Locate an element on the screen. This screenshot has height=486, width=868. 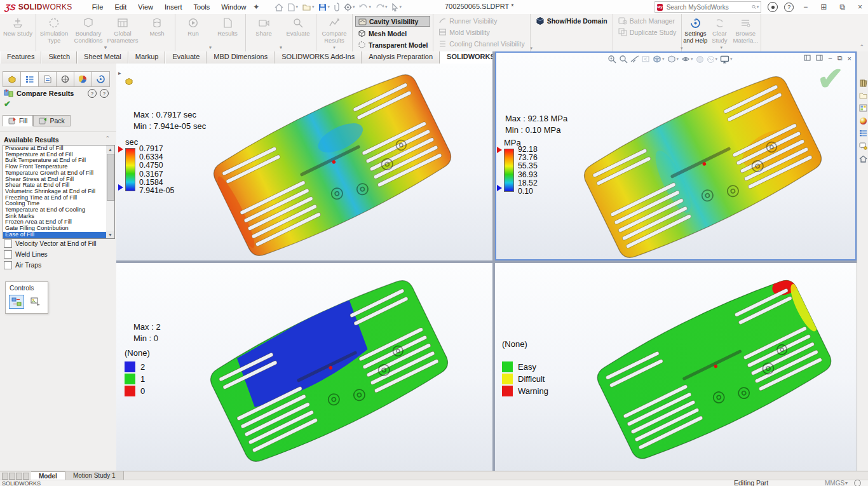
ribbon-collapse-icon: ⌃ is located at coordinates (862, 47).